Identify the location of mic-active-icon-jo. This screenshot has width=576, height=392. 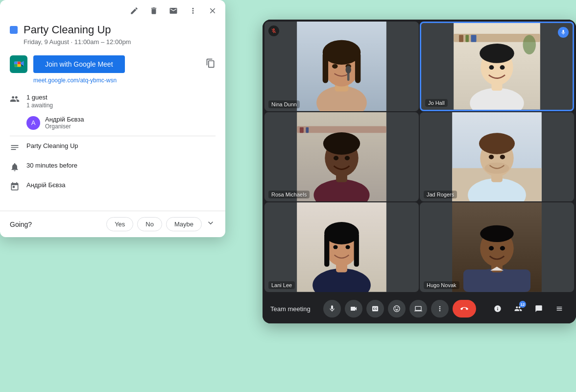
(563, 32).